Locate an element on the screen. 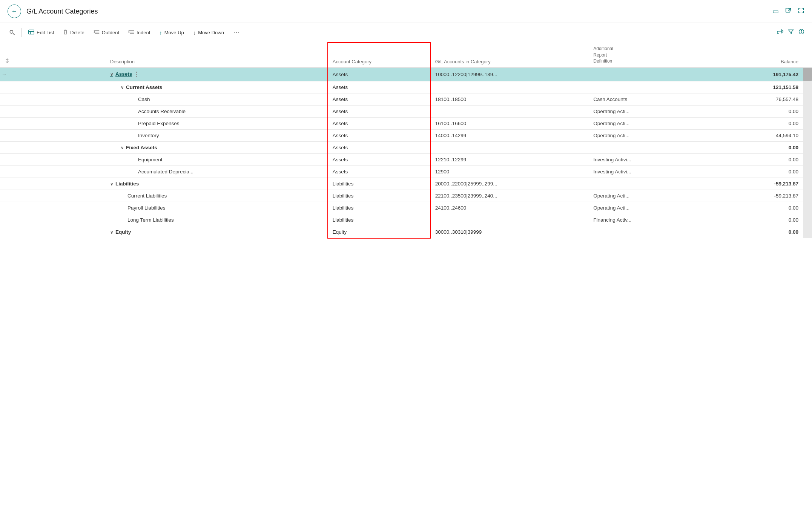 The image size is (812, 513). edit-list-label: Edit List is located at coordinates (45, 32).